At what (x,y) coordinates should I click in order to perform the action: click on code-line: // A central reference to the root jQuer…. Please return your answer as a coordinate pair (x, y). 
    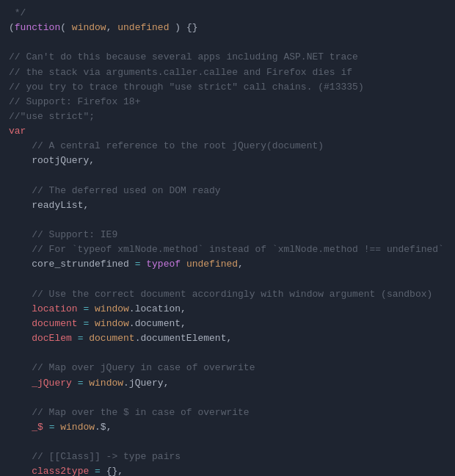
    Looking at the image, I should click on (228, 146).